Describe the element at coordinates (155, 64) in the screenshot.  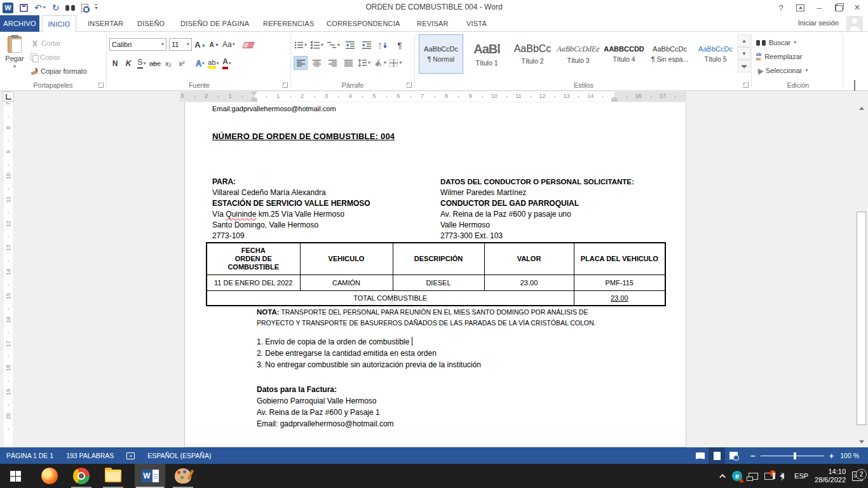
I see `strikethrough-button: abc` at that location.